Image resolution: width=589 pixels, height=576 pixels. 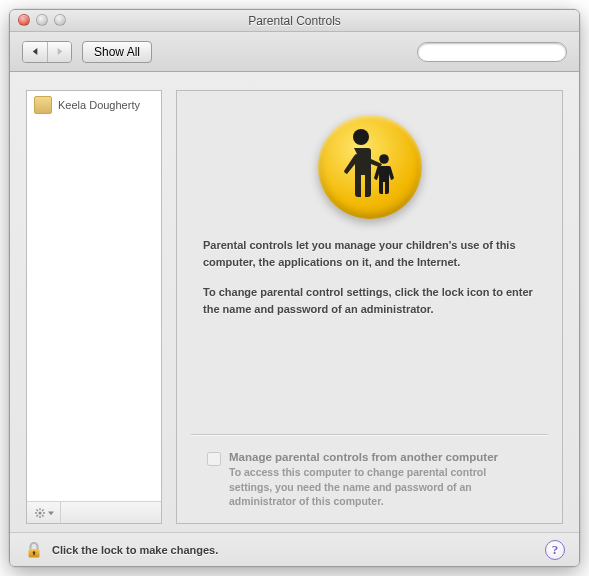 What do you see at coordinates (44, 512) in the screenshot?
I see `user-list-actions-button` at bounding box center [44, 512].